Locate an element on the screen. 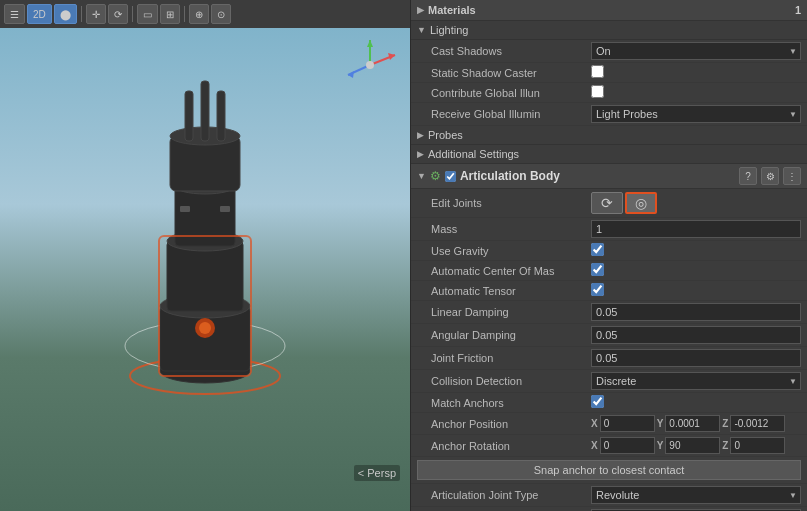  joint-friction-input is located at coordinates (696, 358).